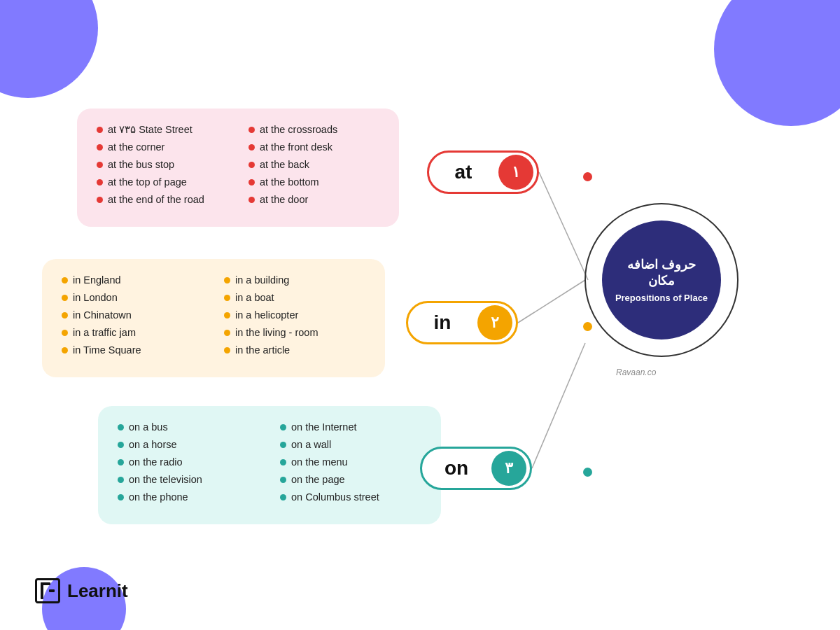  I want to click on at-card: at ۷۳۵ State Street at the corner at the…, so click(238, 168).